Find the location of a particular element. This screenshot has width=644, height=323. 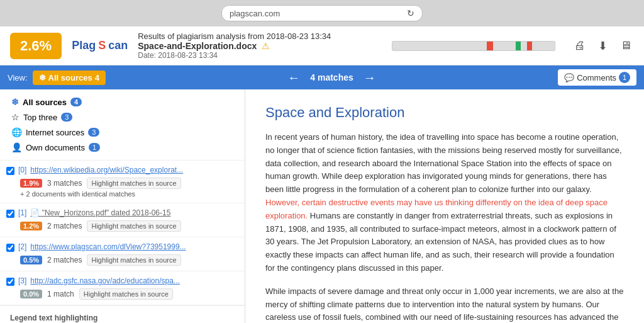

content-paragraph-2: While impacts of severe damage and threa… is located at coordinates (445, 304).